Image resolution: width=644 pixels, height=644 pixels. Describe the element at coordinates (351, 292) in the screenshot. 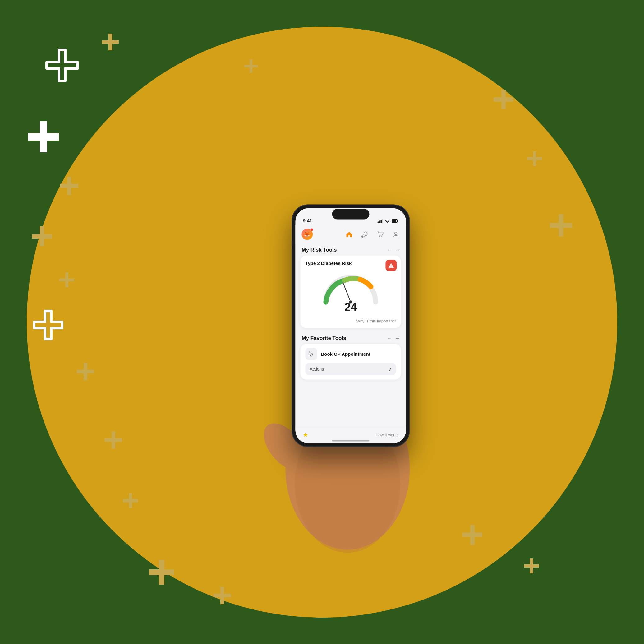

I see `gauge-container: 24` at that location.